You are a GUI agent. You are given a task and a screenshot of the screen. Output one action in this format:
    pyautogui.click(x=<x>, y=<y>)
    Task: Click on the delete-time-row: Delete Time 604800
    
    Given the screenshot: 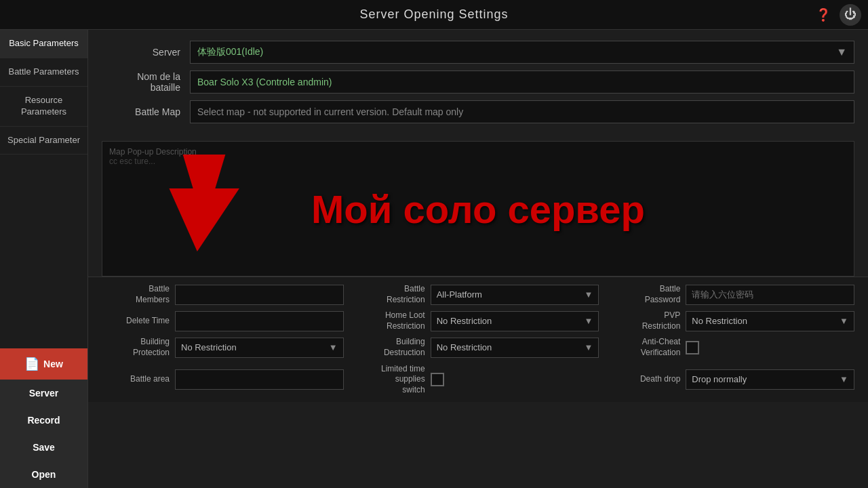 What is the action you would take?
    pyautogui.click(x=222, y=321)
    